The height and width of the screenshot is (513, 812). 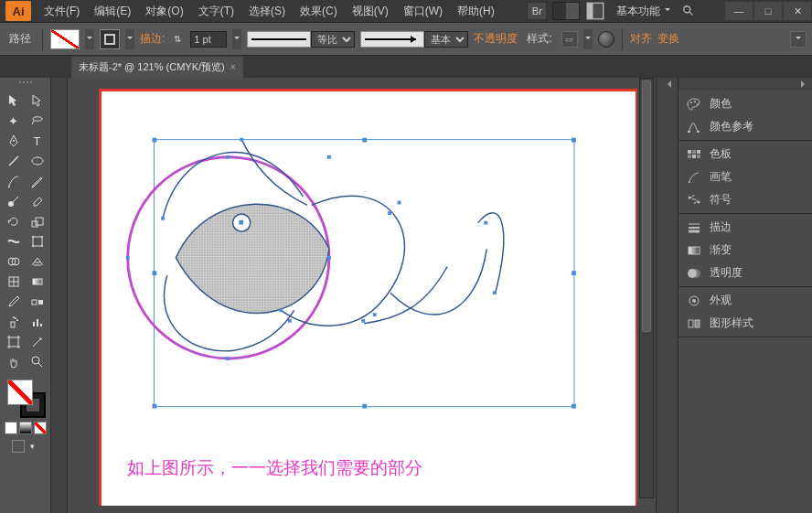 What do you see at coordinates (745, 227) in the screenshot?
I see `panel-stroke: 描边` at bounding box center [745, 227].